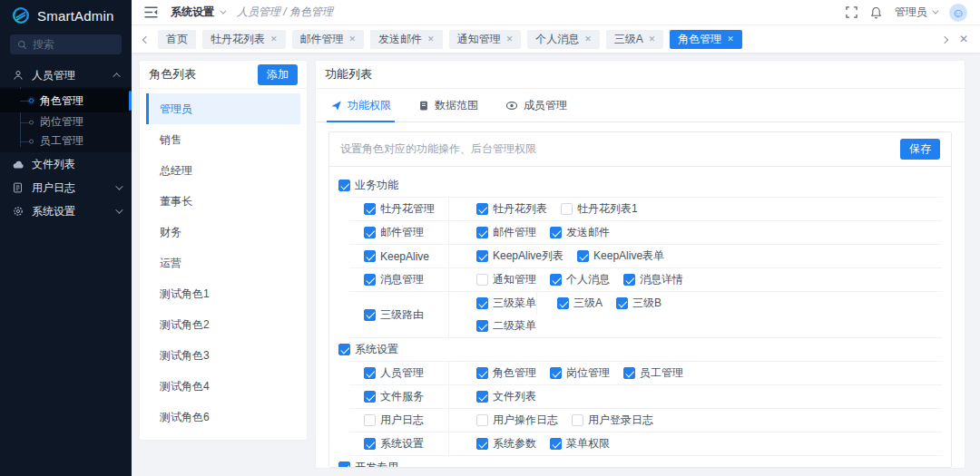  Describe the element at coordinates (394, 397) in the screenshot. I see `permission-checkbox-item: 文件服务` at that location.